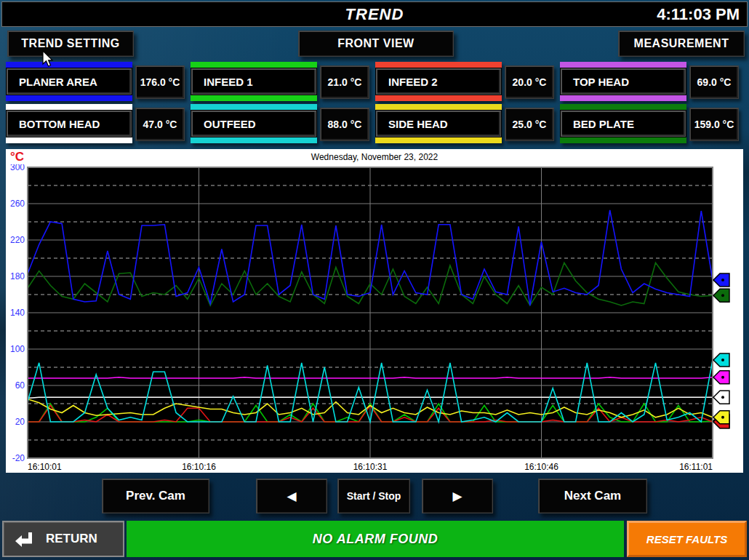 The image size is (749, 560). What do you see at coordinates (649, 124) in the screenshot?
I see `channel-group-bed-plate: BED PLATE159.0 °C` at bounding box center [649, 124].